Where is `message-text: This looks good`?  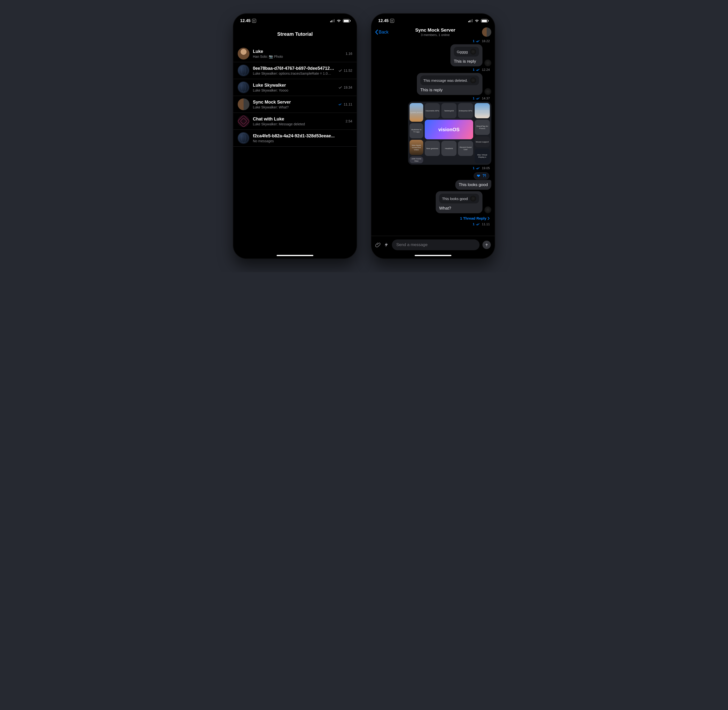 message-text: This looks good is located at coordinates (473, 185).